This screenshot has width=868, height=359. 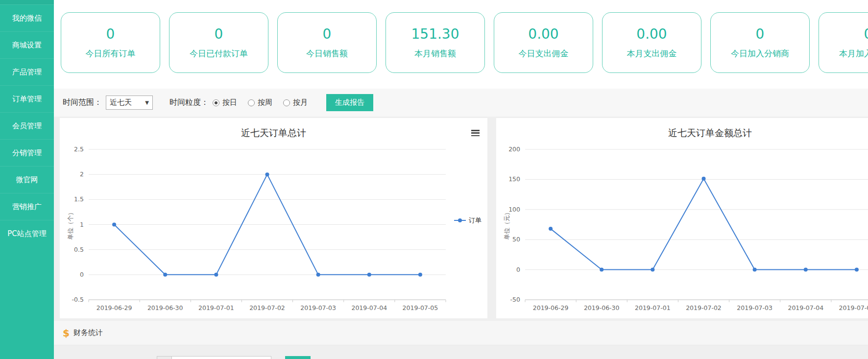 I want to click on stat-card-today-distributors: 0 今日加入分销商, so click(x=760, y=43).